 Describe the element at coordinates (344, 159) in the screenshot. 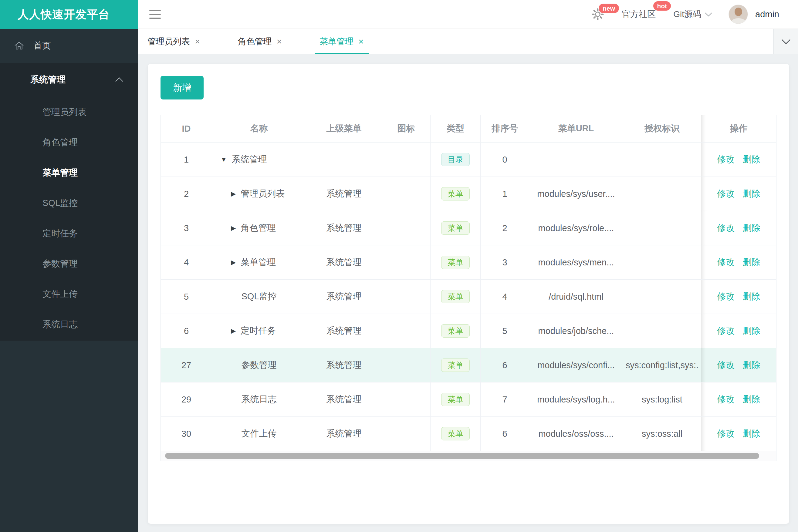

I see `cell-parent-menu` at that location.